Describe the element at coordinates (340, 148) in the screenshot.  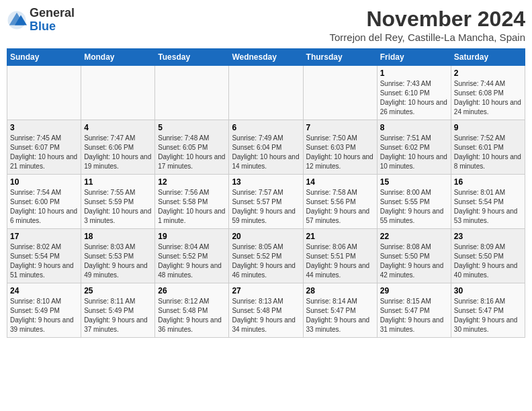
I see `calendar-cell: 7Sunrise: 7:50 AM Sunset: 6:03 PM Daylig…` at that location.